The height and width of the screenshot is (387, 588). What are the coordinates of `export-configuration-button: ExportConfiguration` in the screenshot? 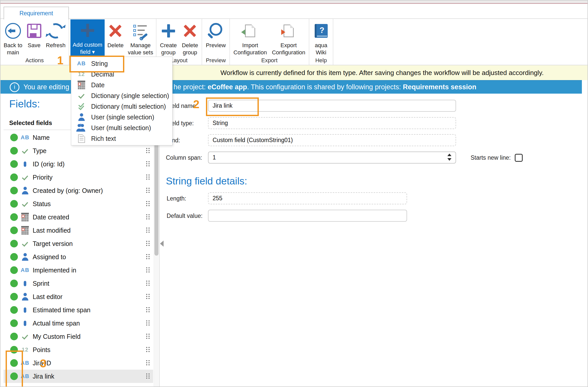 It's located at (288, 38).